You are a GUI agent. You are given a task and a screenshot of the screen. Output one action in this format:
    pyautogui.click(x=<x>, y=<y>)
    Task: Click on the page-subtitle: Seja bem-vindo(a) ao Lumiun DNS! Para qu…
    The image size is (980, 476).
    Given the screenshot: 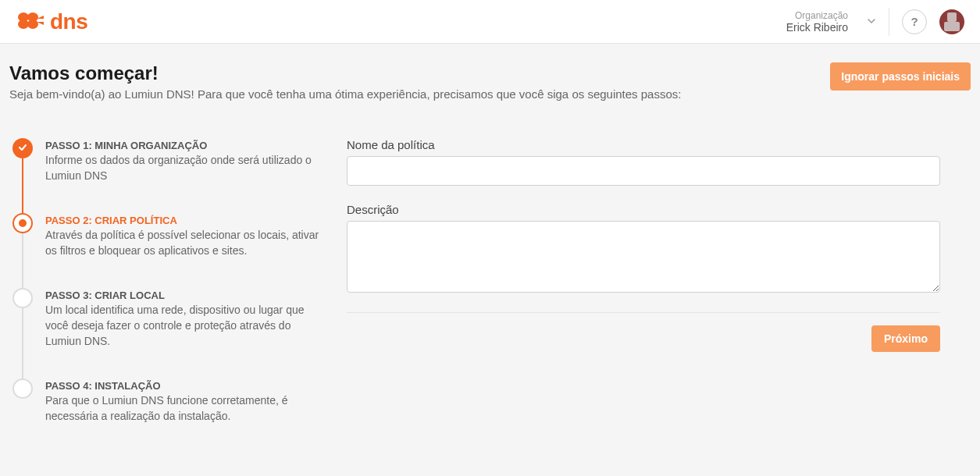 What is the action you would take?
    pyautogui.click(x=345, y=94)
    